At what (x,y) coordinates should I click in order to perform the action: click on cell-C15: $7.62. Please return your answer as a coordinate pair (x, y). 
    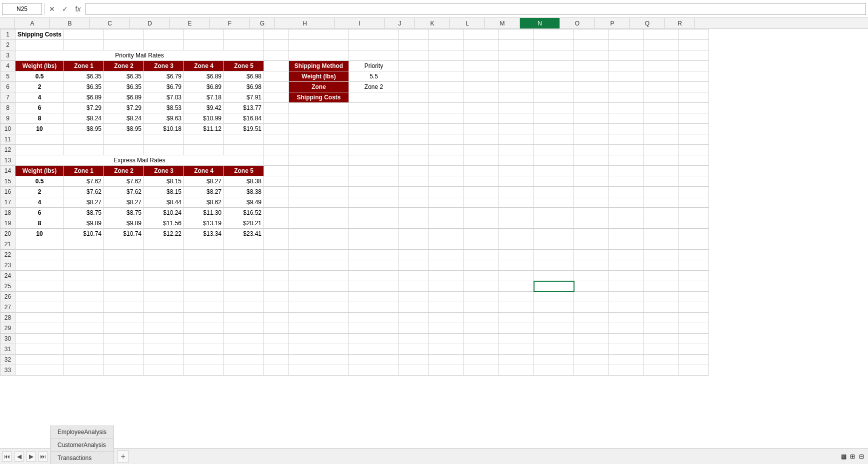
    Looking at the image, I should click on (124, 182).